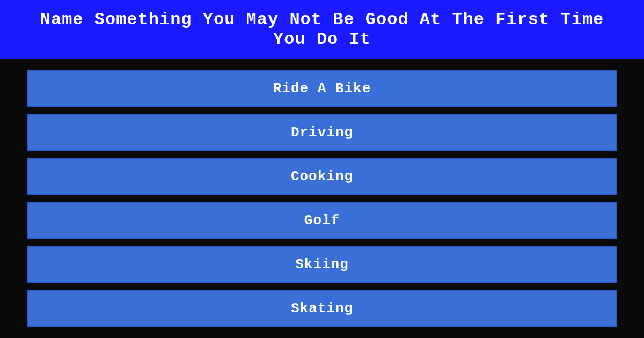 The image size is (644, 338). What do you see at coordinates (322, 221) in the screenshot?
I see `answer-row: Golf` at bounding box center [322, 221].